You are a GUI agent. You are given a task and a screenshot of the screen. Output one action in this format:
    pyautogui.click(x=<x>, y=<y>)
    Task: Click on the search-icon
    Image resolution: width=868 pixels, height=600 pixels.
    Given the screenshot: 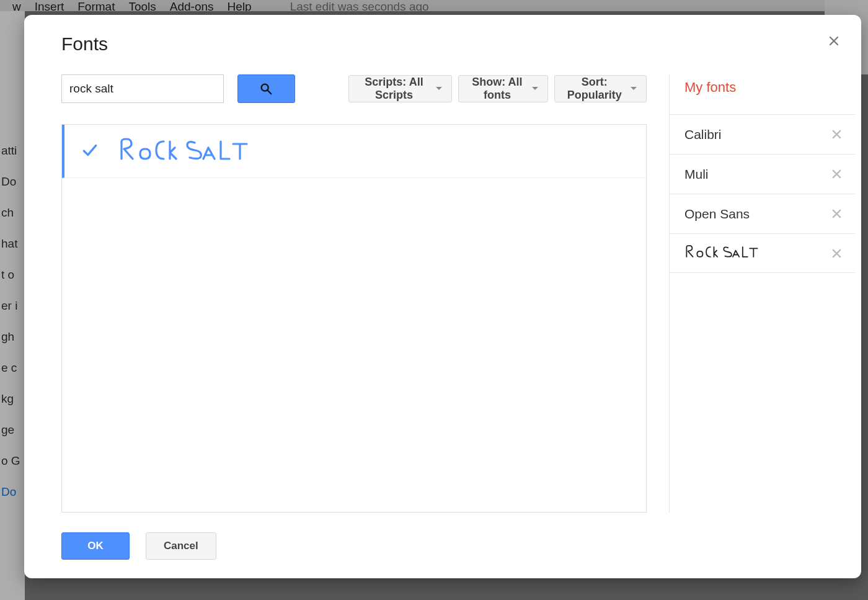 What is the action you would take?
    pyautogui.click(x=266, y=89)
    